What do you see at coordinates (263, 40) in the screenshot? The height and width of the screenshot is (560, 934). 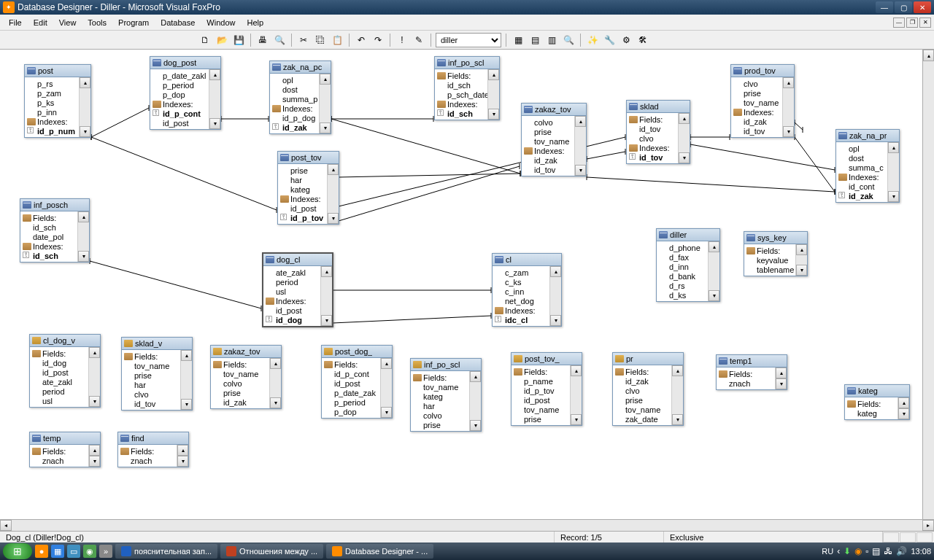 I see `print-icon: 🖶` at bounding box center [263, 40].